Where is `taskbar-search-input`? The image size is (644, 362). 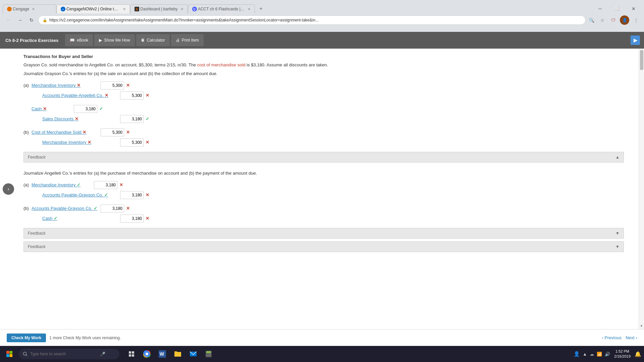
taskbar-search-input is located at coordinates (64, 354).